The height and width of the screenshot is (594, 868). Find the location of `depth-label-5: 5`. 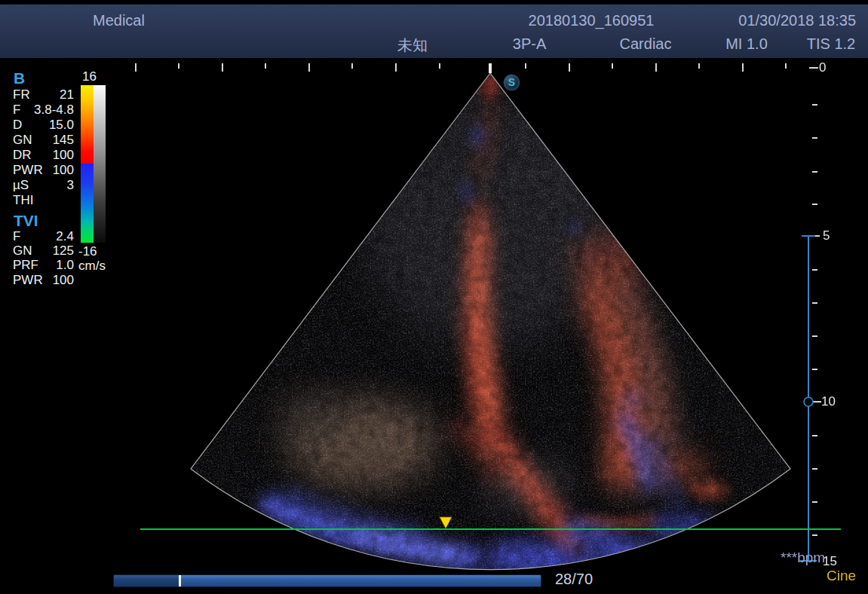

depth-label-5: 5 is located at coordinates (827, 236).